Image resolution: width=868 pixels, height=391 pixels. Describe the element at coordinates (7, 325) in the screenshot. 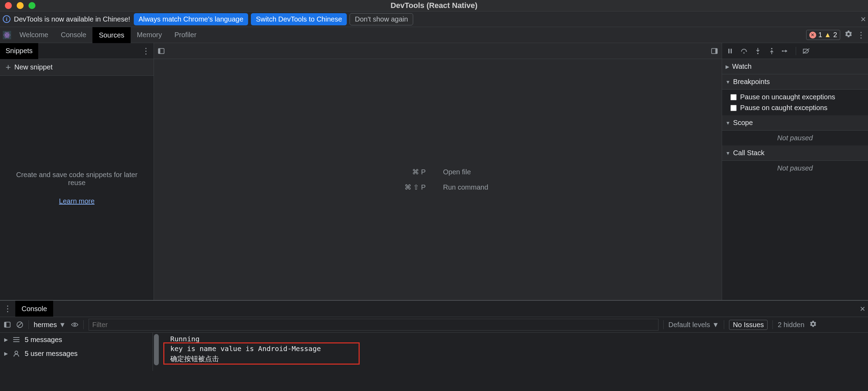

I see `toggle-console-sidebar-button` at that location.